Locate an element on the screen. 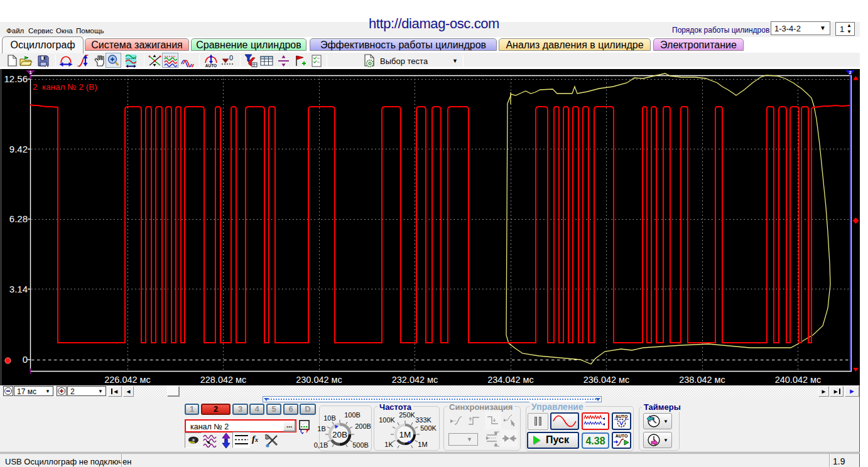 The height and width of the screenshot is (467, 868). svg-text: 12.56 is located at coordinates (16, 79).